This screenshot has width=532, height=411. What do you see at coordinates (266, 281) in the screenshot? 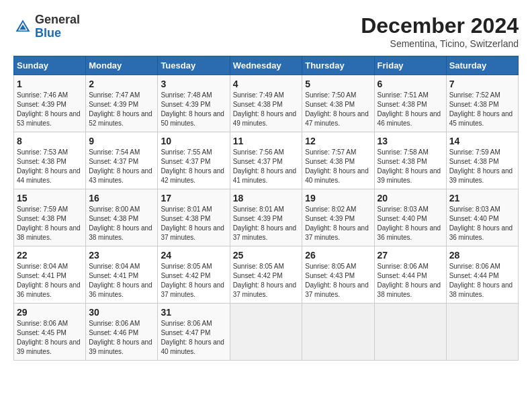
I see `day-info: Sunrise: 8:05 AMSunset: 4:42 PMDaylight:…` at bounding box center [266, 281].